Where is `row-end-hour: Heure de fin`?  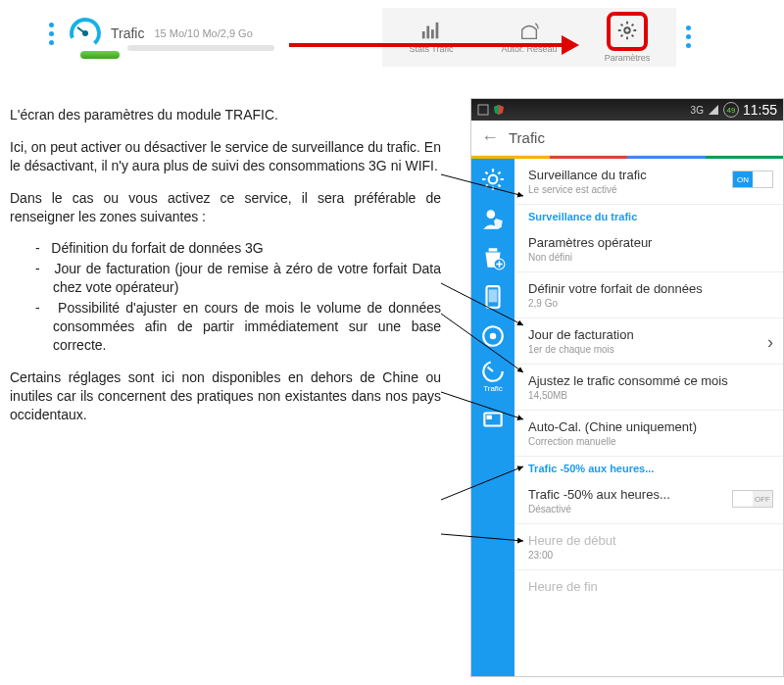 row-end-hour: Heure de fin is located at coordinates (649, 586).